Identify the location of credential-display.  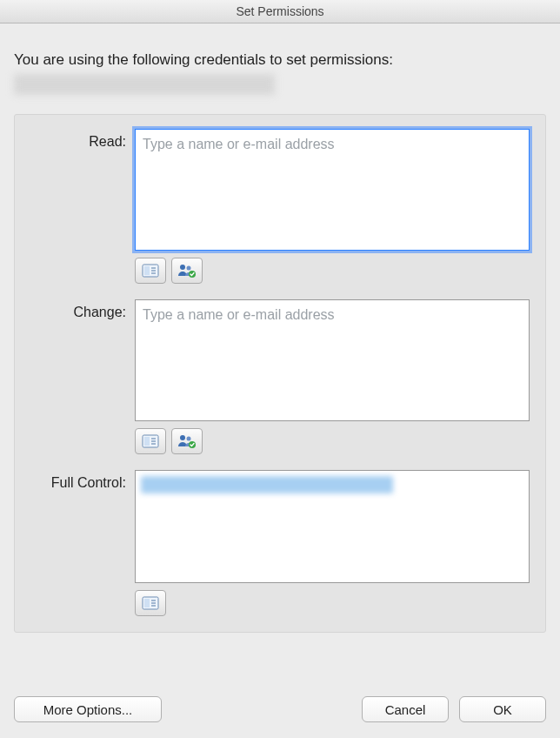
(144, 84).